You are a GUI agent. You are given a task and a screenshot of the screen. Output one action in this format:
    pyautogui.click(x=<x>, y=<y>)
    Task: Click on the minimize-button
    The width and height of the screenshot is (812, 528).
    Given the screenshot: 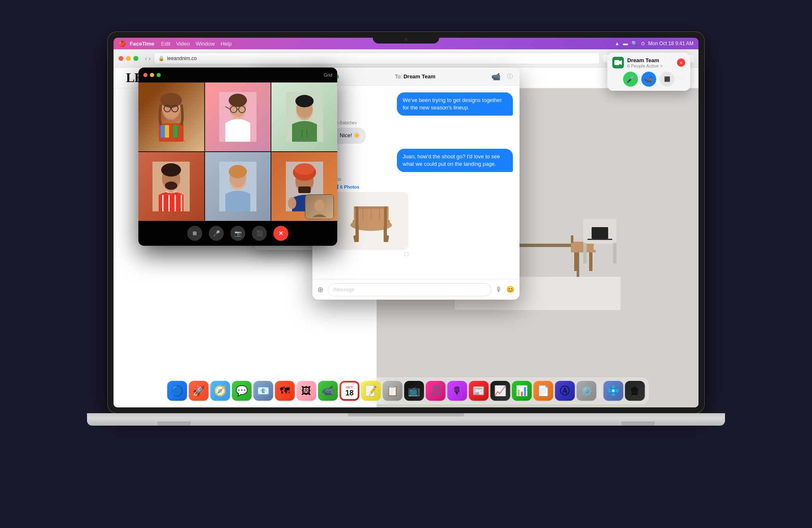 What is the action you would take?
    pyautogui.click(x=128, y=58)
    